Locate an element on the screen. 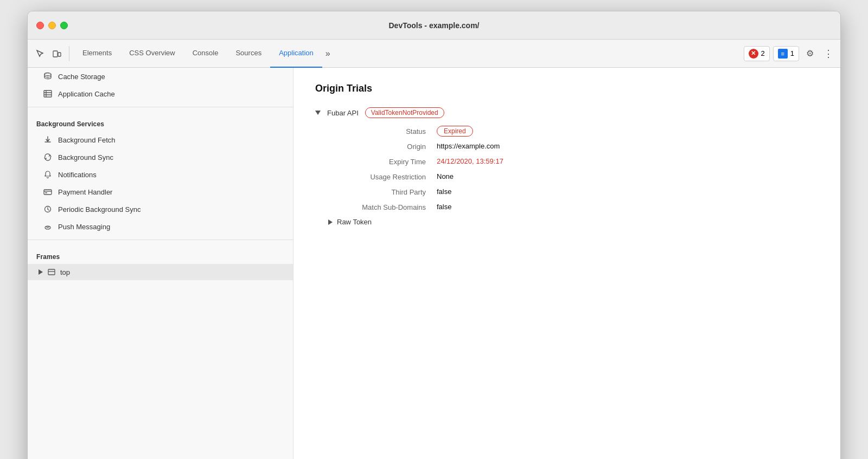 The image size is (868, 459). more-tabs-button: » is located at coordinates (328, 54).